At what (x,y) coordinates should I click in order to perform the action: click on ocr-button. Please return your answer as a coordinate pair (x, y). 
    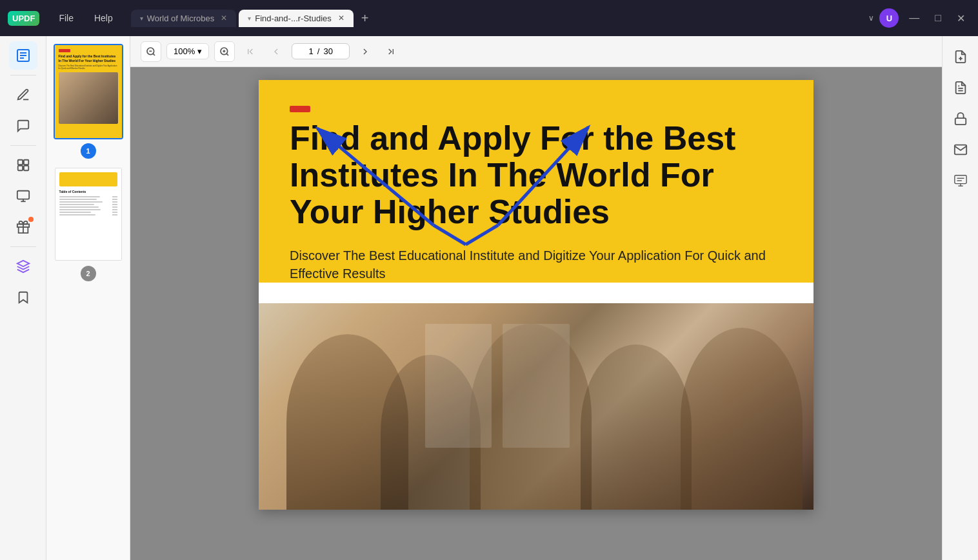
    Looking at the image, I should click on (961, 181).